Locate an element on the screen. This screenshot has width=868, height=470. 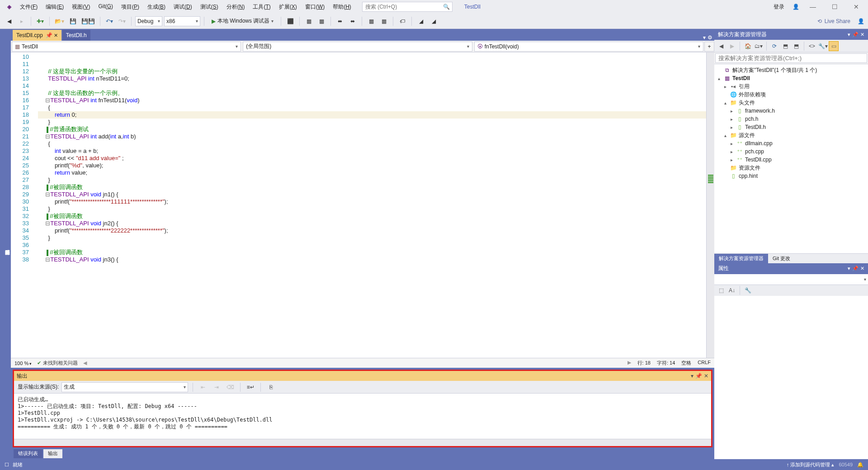
menu-生成: 生成(B) is located at coordinates (156, 7).